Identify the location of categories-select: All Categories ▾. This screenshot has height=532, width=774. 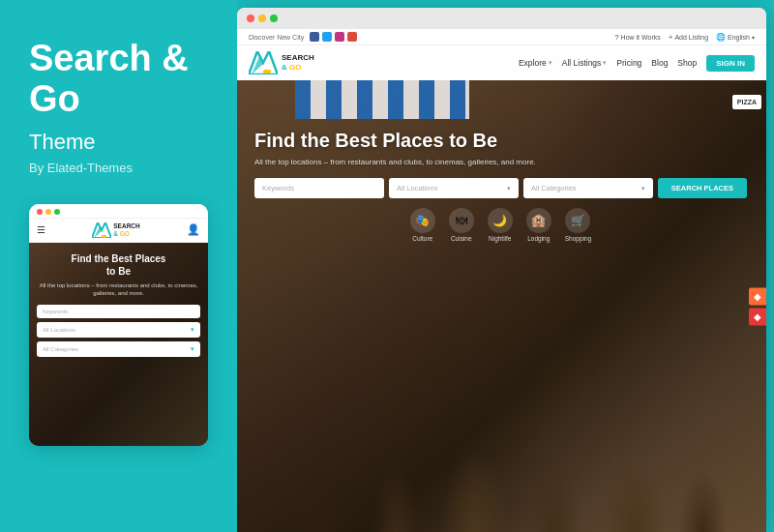
(588, 188).